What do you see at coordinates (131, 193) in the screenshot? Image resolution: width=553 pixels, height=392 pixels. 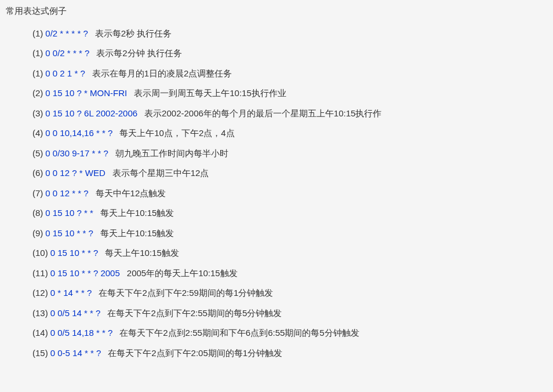 I see `row-description: 每天中午12点触发` at bounding box center [131, 193].